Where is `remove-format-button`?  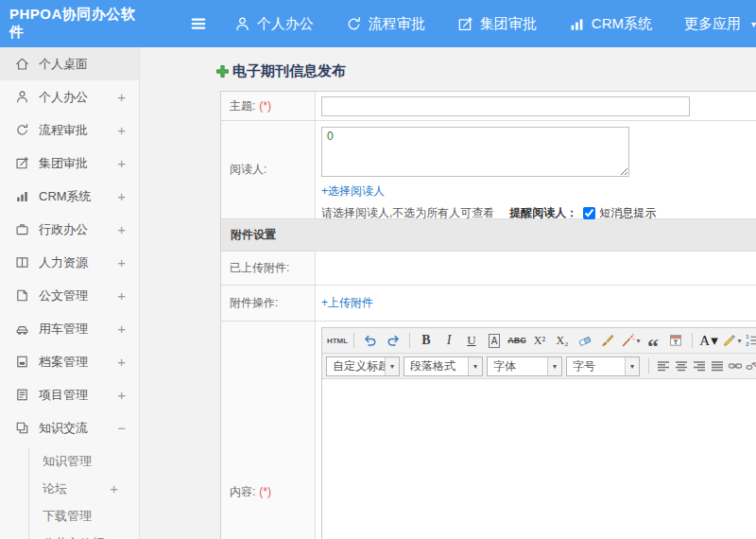 remove-format-button is located at coordinates (585, 340).